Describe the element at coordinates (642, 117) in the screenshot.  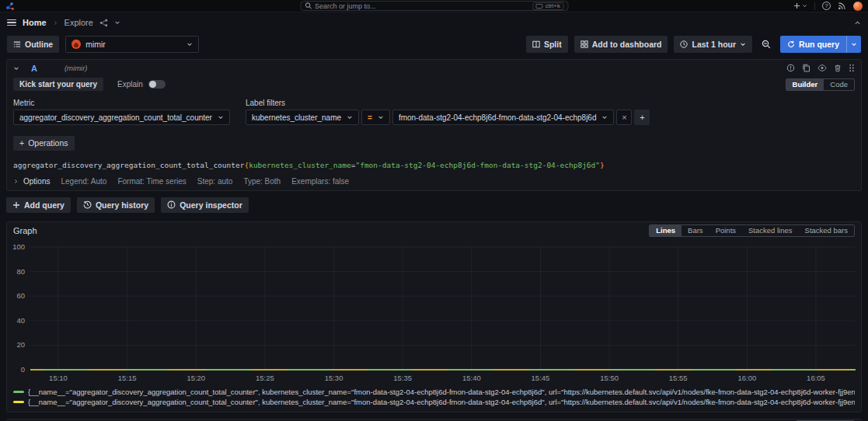
I see `add-filter-button: +` at that location.